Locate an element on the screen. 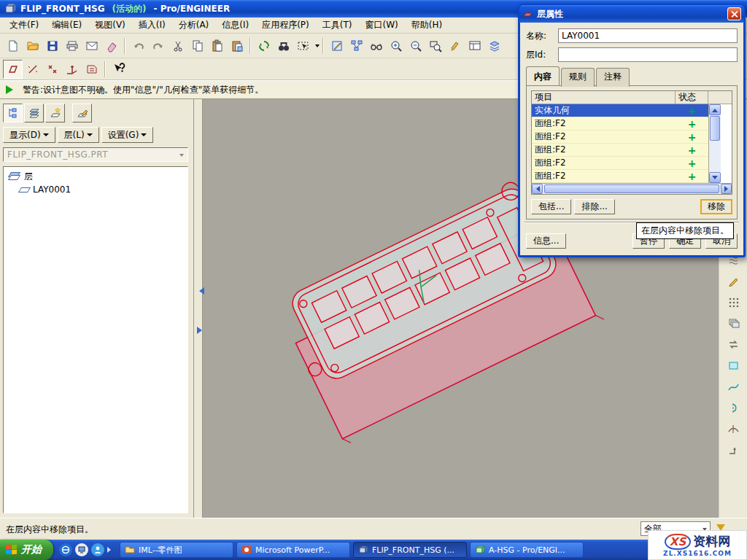 The image size is (747, 560). save-button is located at coordinates (53, 46).